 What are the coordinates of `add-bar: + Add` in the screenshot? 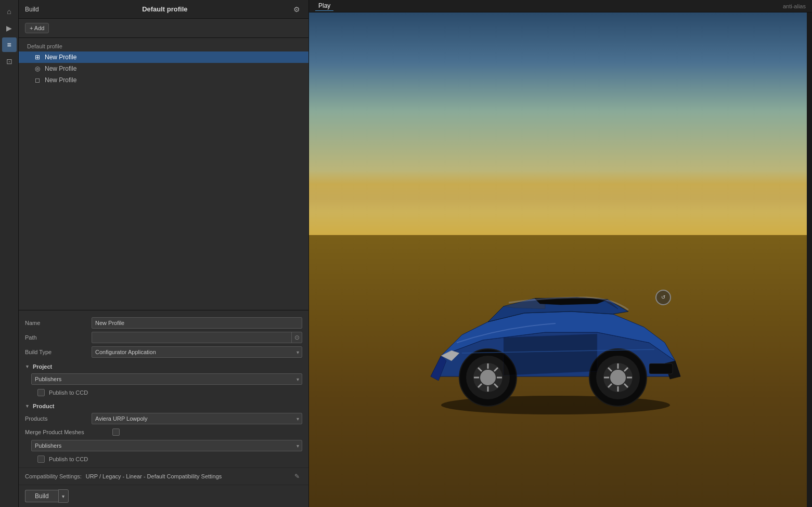 It's located at (163, 28).